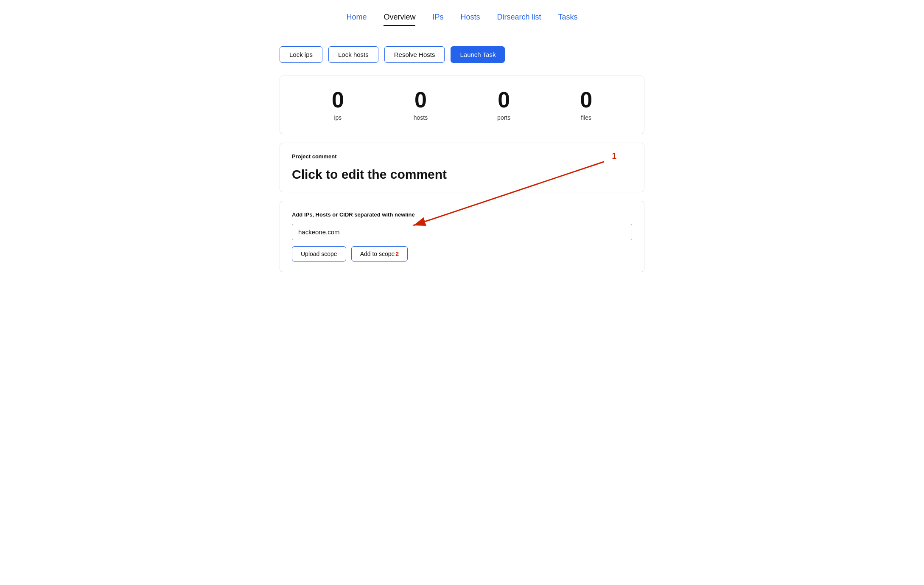  What do you see at coordinates (504, 100) in the screenshot?
I see `stat-ports-value: 0` at bounding box center [504, 100].